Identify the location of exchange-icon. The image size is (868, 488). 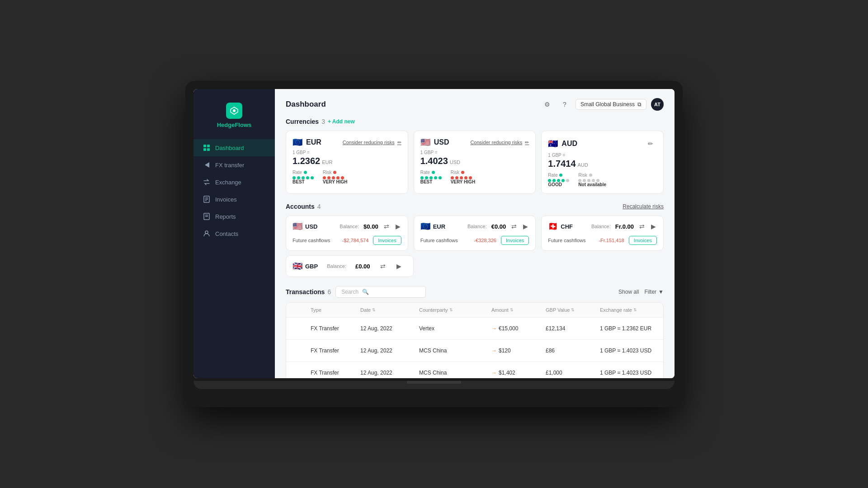
(207, 182).